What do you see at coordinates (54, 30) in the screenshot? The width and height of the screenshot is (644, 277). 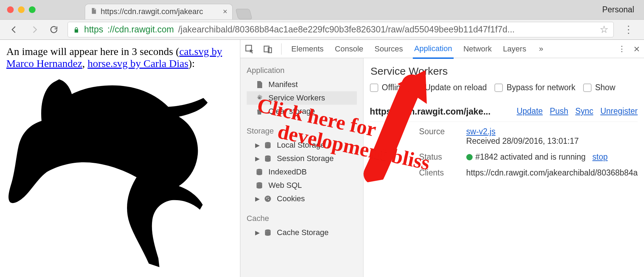 I see `reload-button` at bounding box center [54, 30].